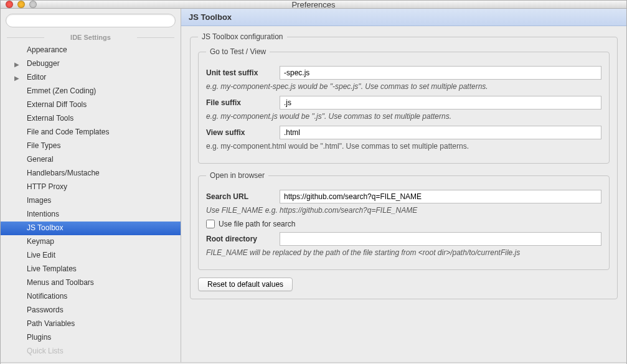  What do you see at coordinates (91, 338) in the screenshot?
I see `sidebar-item-plugins: Plugins` at bounding box center [91, 338].